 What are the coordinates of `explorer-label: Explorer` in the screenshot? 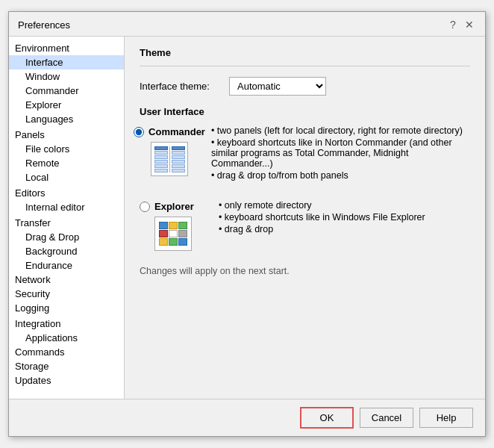 It's located at (175, 206).